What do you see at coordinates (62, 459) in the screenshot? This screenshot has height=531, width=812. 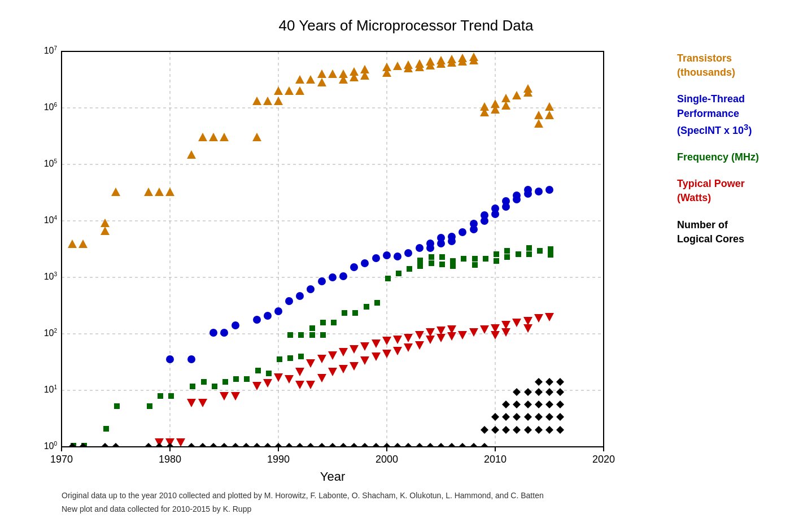 I see `svg-text: 1970` at bounding box center [62, 459].